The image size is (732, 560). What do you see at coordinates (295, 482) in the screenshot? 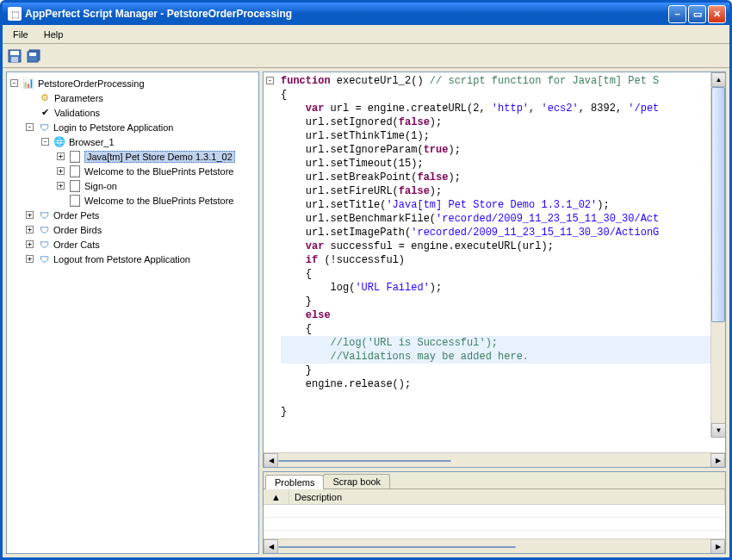
I see `tab-problems: Problems` at bounding box center [295, 482].